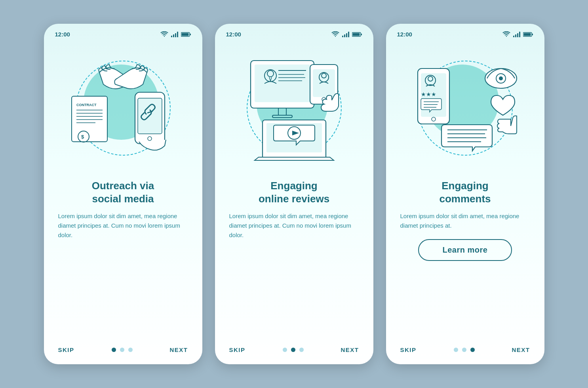 The height and width of the screenshot is (388, 588). Describe the element at coordinates (294, 192) in the screenshot. I see `phone-title-2: Engaging online reviews` at that location.